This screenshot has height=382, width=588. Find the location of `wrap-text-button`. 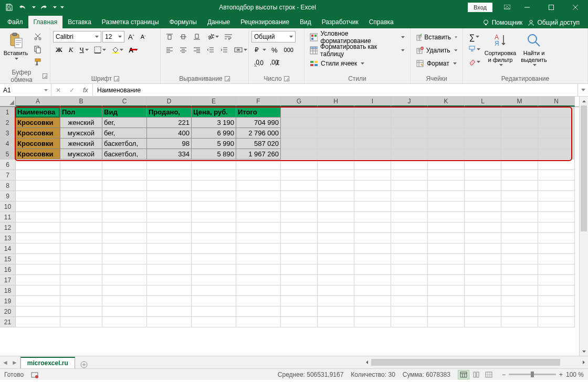

wrap-text-button is located at coordinates (228, 37).